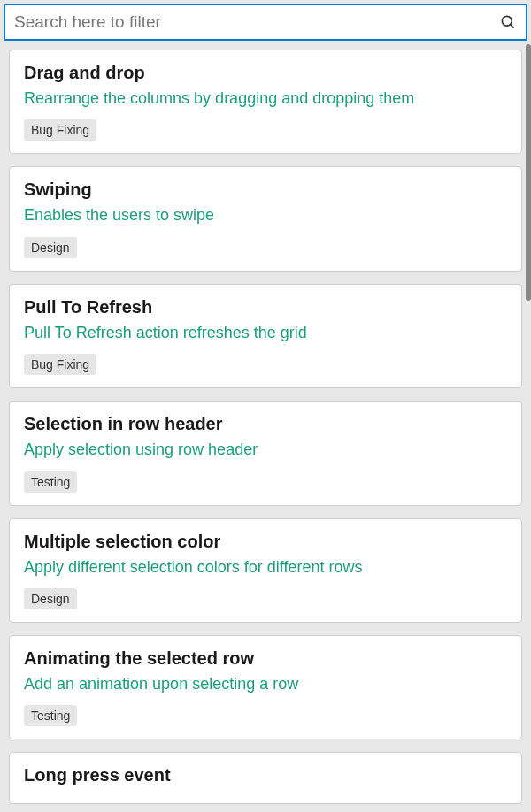 The width and height of the screenshot is (531, 812). Describe the element at coordinates (508, 22) in the screenshot. I see `search-icon` at that location.